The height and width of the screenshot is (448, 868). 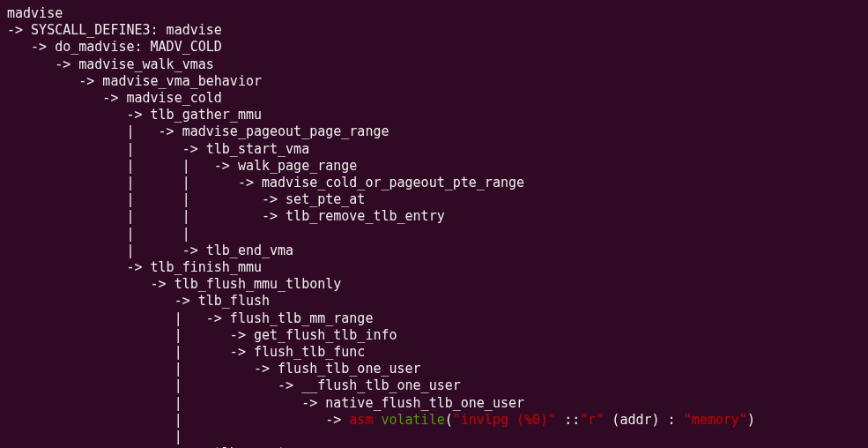 I want to click on trace-line: | -> get_flush_tlb_info, so click(x=203, y=335).